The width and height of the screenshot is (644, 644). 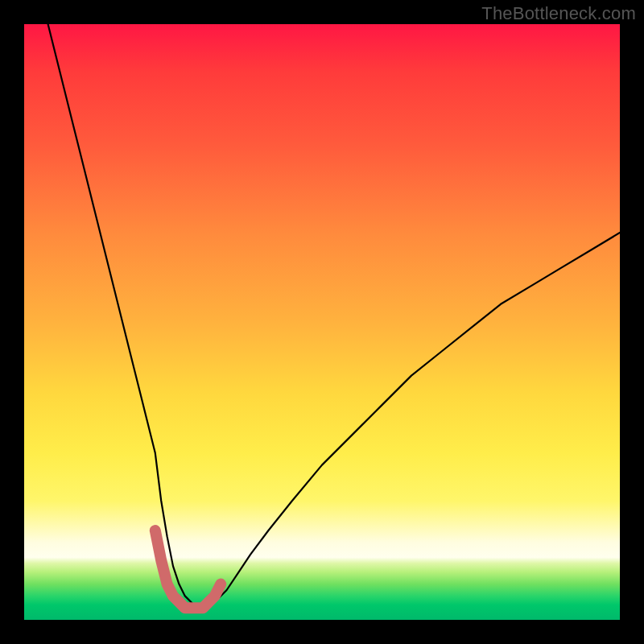 I want to click on watermark-text: TheBottleneck.com, so click(x=559, y=14).